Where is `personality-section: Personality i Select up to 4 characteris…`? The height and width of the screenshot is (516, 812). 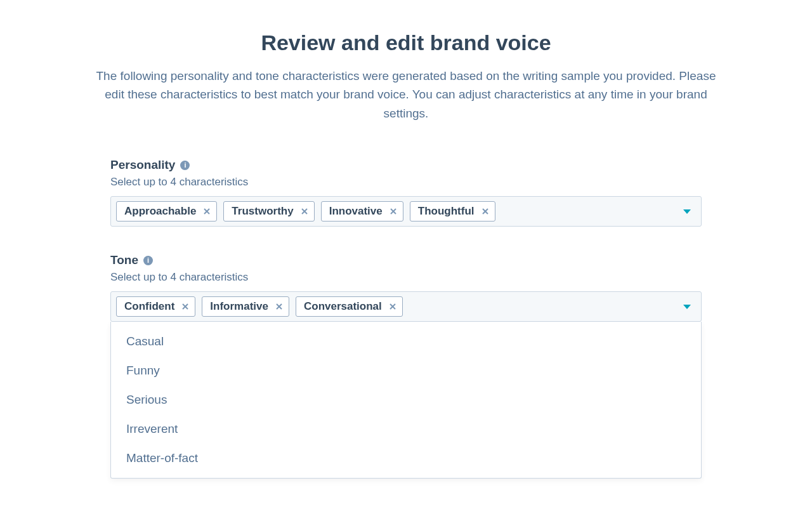 personality-section: Personality i Select up to 4 characteris… is located at coordinates (406, 192).